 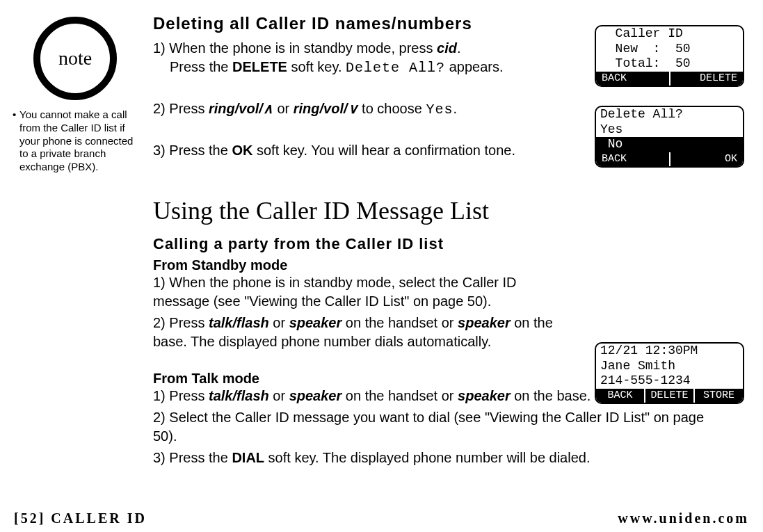 What do you see at coordinates (438, 458) in the screenshot?
I see `talk-step-3: 3) Press the DIAL soft key. The displaye…` at bounding box center [438, 458].